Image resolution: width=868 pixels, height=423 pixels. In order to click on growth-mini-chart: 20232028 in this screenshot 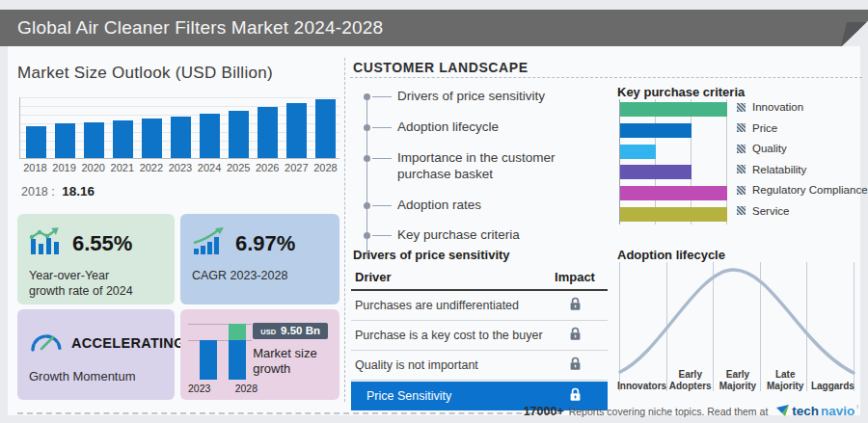, I will do `click(218, 357)`.